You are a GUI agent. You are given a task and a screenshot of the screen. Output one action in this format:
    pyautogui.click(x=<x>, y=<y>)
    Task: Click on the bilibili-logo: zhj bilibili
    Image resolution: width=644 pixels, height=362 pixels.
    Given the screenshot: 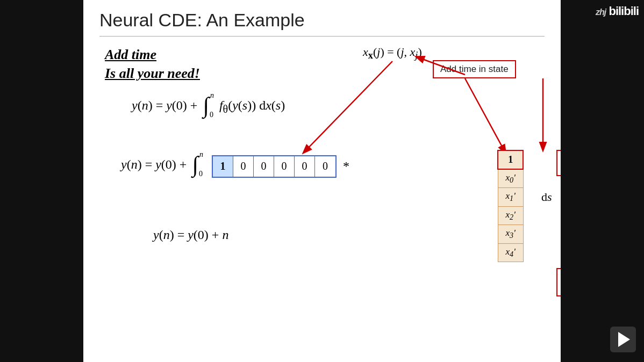 What is the action you would take?
    pyautogui.click(x=617, y=11)
    